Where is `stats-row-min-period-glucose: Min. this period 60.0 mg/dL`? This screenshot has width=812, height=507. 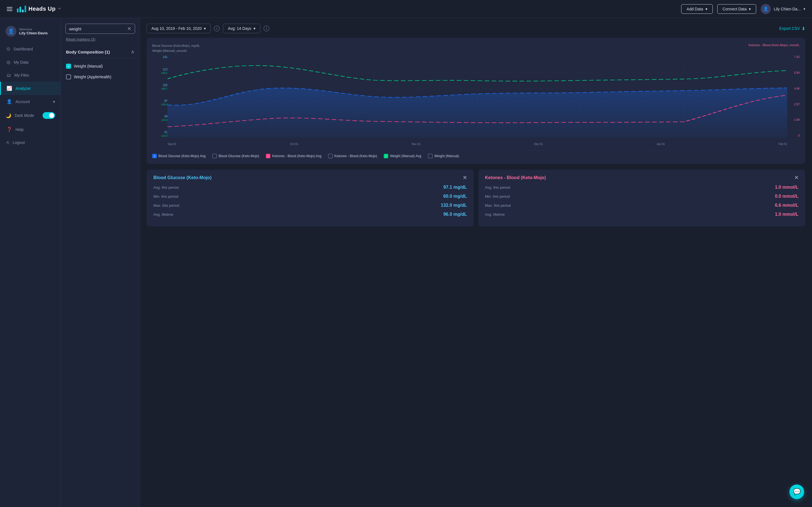 stats-row-min-period-glucose: Min. this period 60.0 mg/dL is located at coordinates (310, 196).